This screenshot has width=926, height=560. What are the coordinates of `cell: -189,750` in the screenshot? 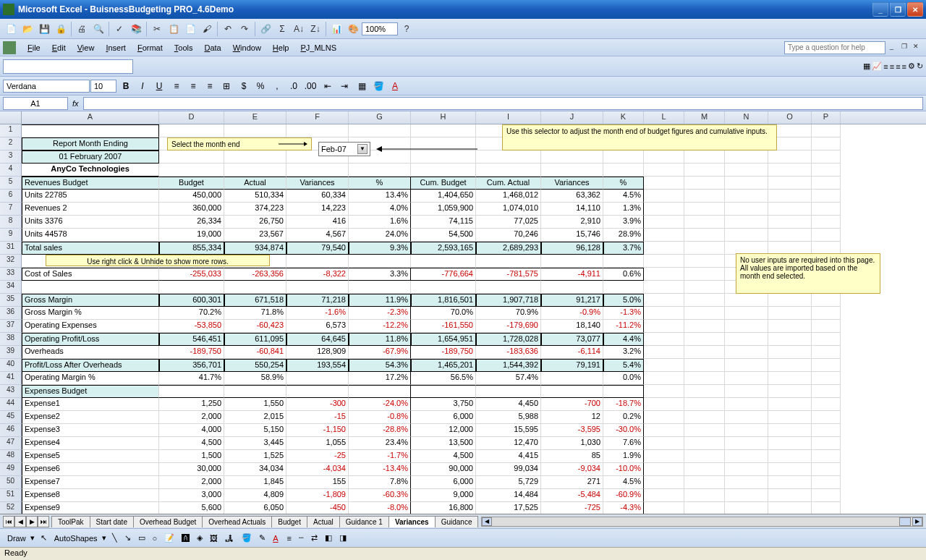 It's located at (192, 352).